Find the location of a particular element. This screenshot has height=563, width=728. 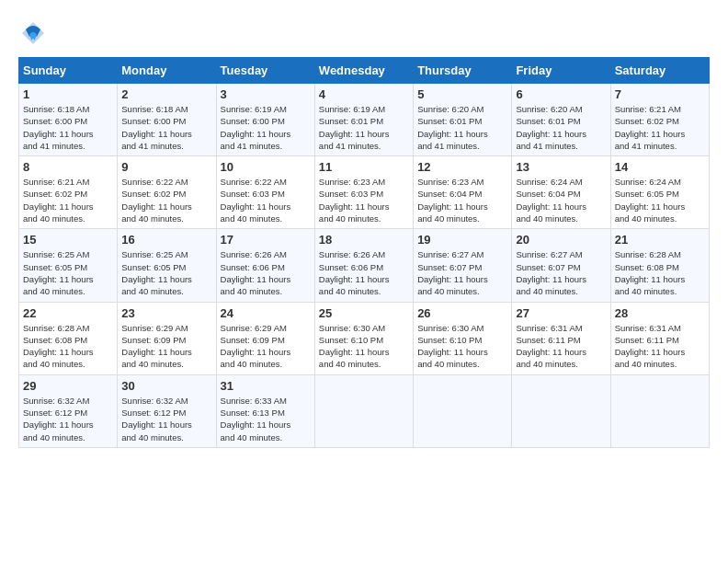

day-info: Sunrise: 6:22 AMSunset: 6:03 PMDaylight:… is located at coordinates (266, 201).